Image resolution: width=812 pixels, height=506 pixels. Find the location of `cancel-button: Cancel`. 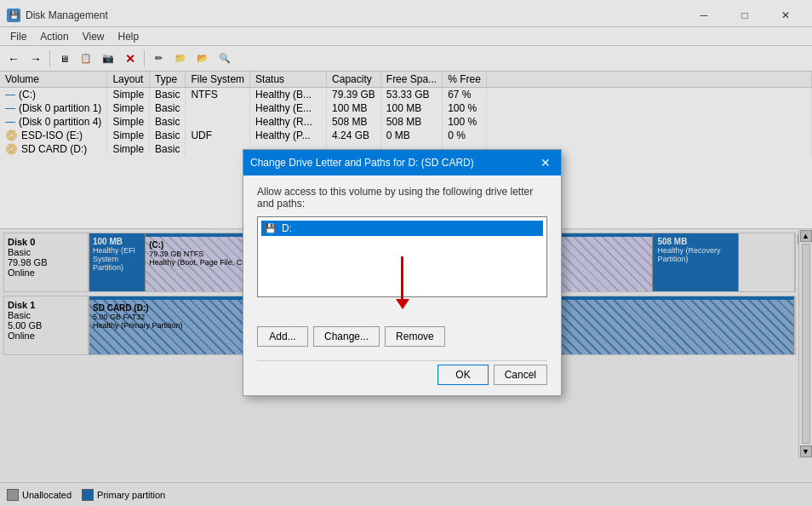

cancel-button: Cancel is located at coordinates (521, 375).